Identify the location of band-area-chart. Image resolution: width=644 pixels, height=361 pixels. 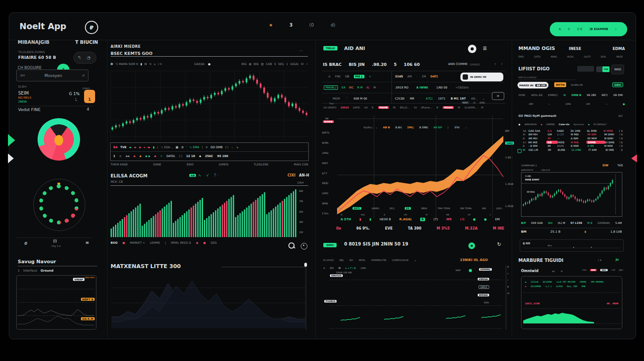
(420, 167).